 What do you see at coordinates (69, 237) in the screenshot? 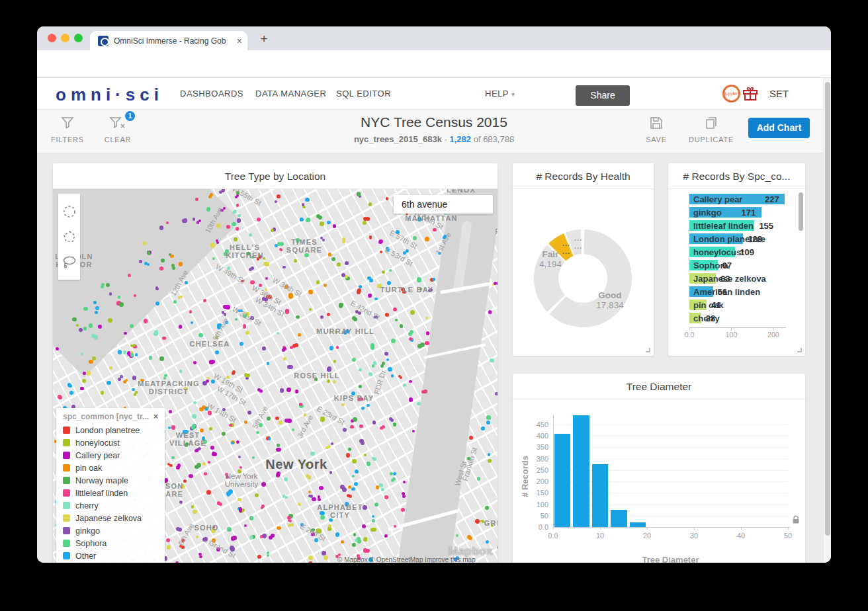
I see `polygon-select-tool-icon` at bounding box center [69, 237].